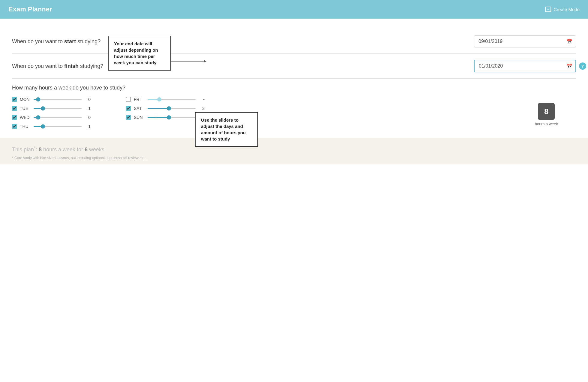  Describe the element at coordinates (525, 66) in the screenshot. I see `finish-date-input-wrapper: 📅 ?` at that location.